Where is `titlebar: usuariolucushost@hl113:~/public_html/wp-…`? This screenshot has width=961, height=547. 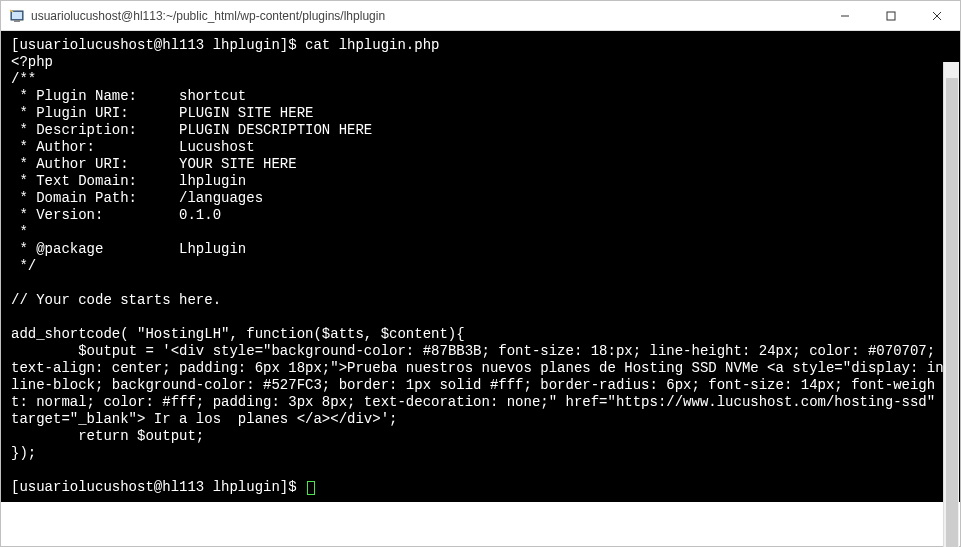
titlebar: usuariolucushost@hl113:~/public_html/wp-… is located at coordinates (480, 16).